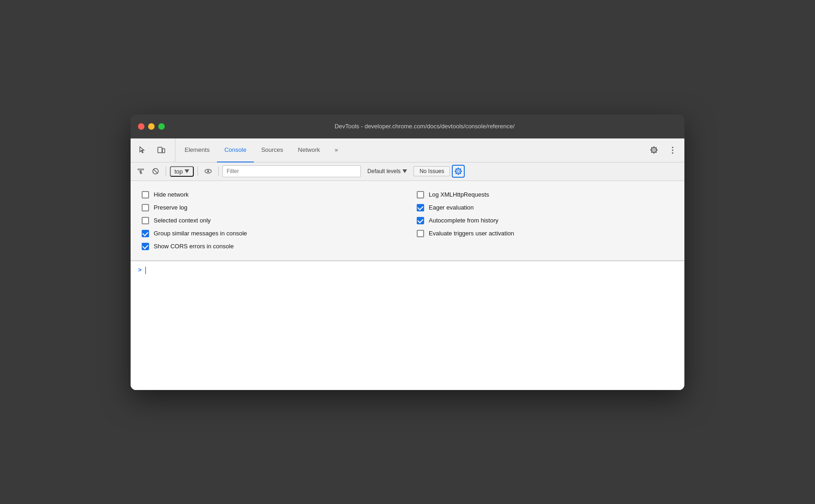  Describe the element at coordinates (420, 234) in the screenshot. I see `evaluate-triggers-checkbox` at that location.